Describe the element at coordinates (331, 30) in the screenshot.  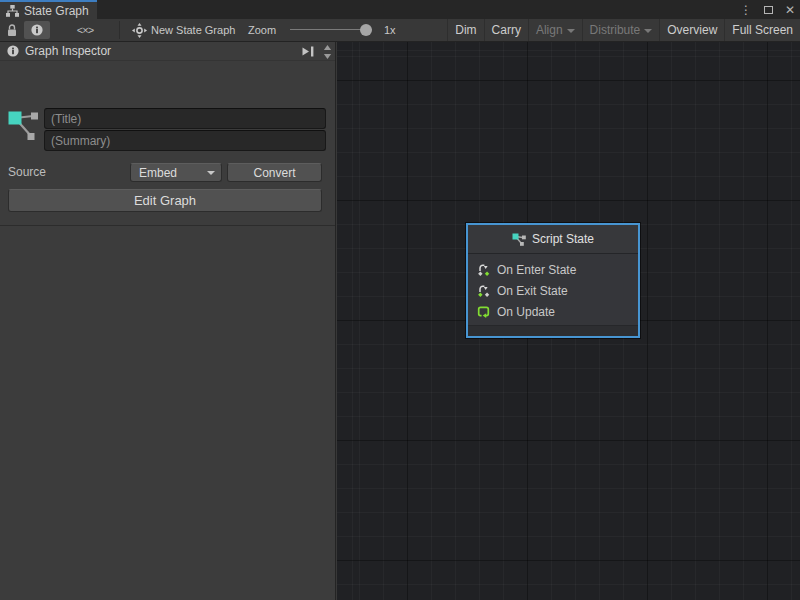
I see `zoom-slider` at that location.